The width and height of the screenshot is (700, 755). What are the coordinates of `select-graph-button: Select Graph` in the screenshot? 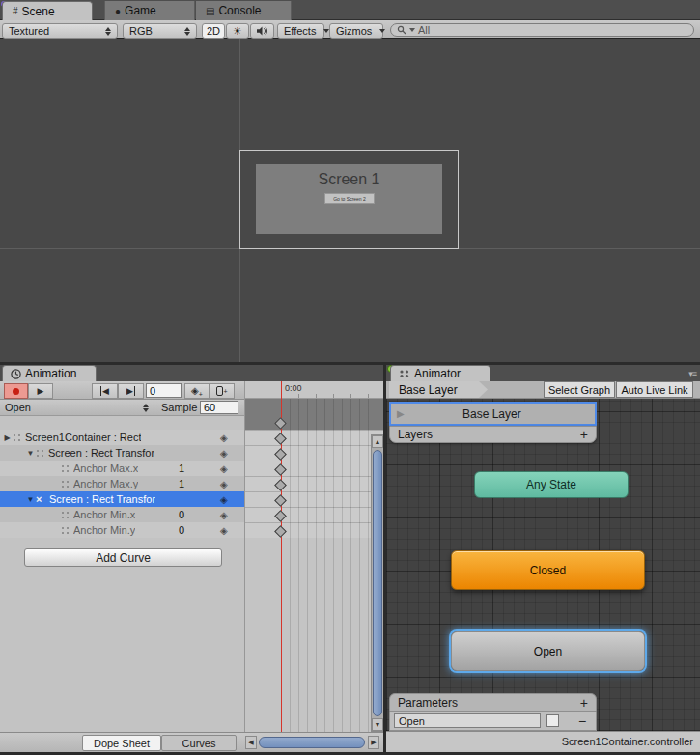 It's located at (579, 390).